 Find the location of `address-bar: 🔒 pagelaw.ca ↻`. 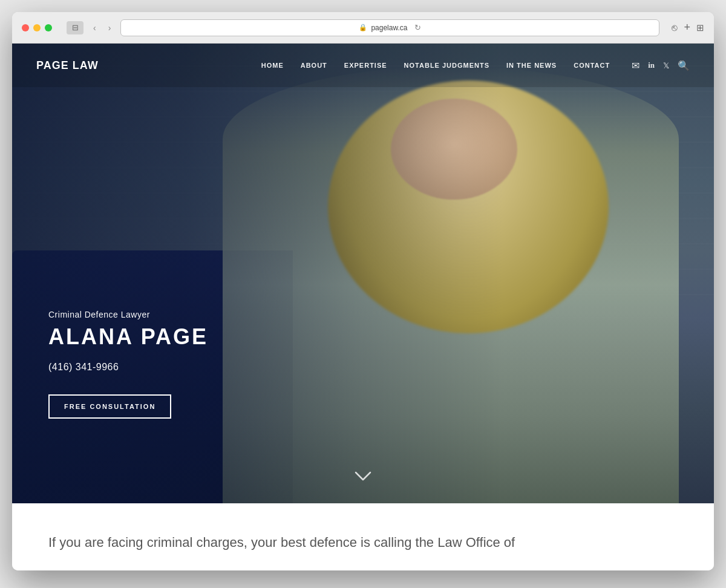

address-bar: 🔒 pagelaw.ca ↻ is located at coordinates (390, 28).